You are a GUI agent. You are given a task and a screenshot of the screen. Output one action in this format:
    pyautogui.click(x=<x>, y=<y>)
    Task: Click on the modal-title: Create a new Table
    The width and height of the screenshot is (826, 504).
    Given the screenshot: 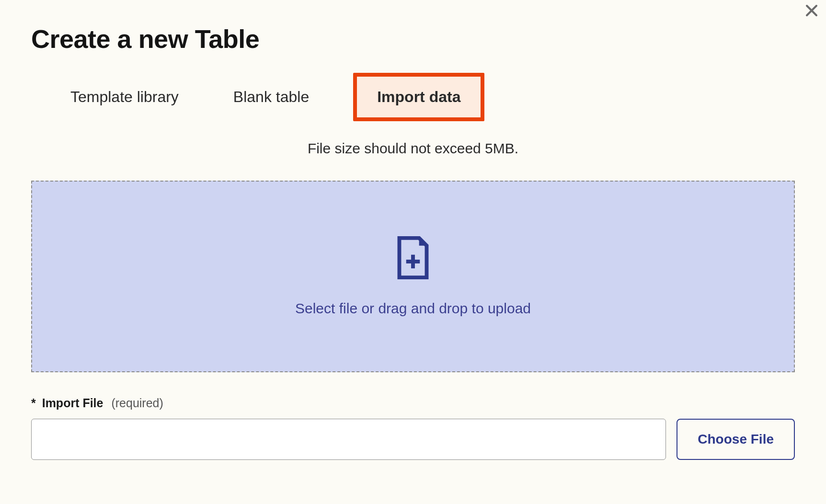 What is the action you would take?
    pyautogui.click(x=413, y=39)
    